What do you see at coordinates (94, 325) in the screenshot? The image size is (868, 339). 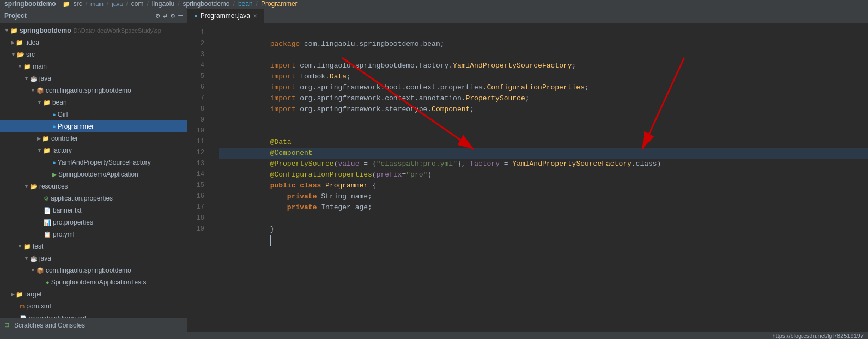 I see `sidebar-bottom: ⊞ Scratches and Consoles` at bounding box center [94, 325].